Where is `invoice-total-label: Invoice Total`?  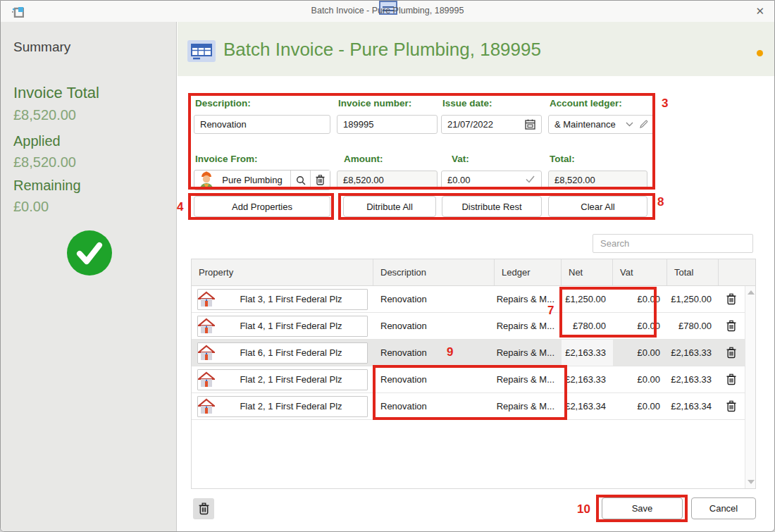
invoice-total-label: Invoice Total is located at coordinates (56, 93).